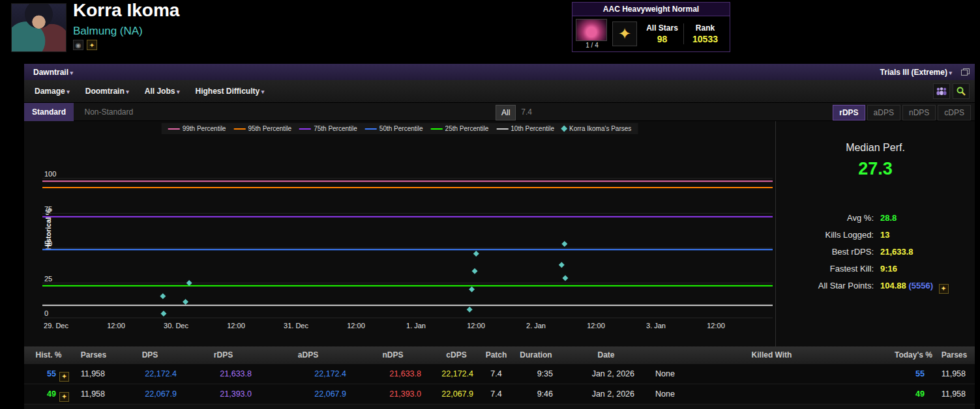 The height and width of the screenshot is (409, 980). I want to click on expansion-dropdown: Dawntrail, so click(53, 72).